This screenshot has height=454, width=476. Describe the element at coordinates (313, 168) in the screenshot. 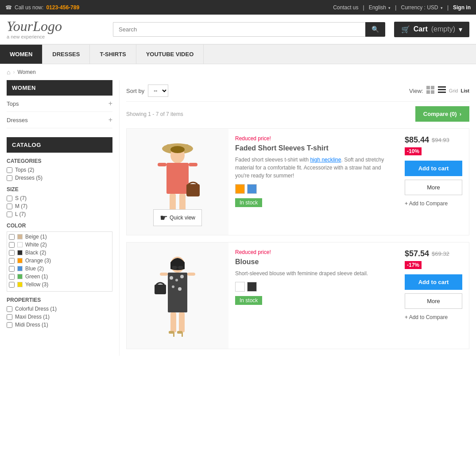

I see `product-desc-1: Faded short sleeves t-shirt with high ne…` at that location.